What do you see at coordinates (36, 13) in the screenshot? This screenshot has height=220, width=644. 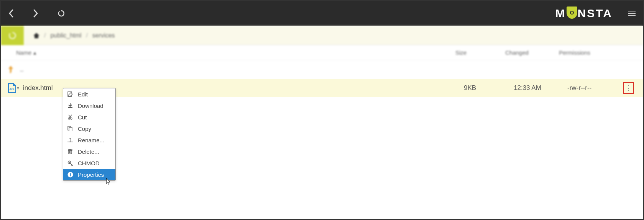 I see `forward-icon` at bounding box center [36, 13].